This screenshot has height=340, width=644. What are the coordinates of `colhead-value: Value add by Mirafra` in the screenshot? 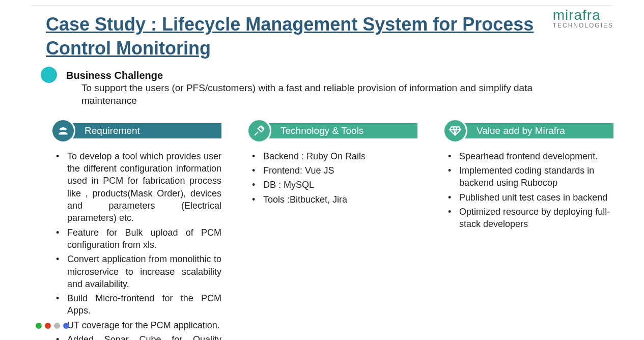 It's located at (525, 131).